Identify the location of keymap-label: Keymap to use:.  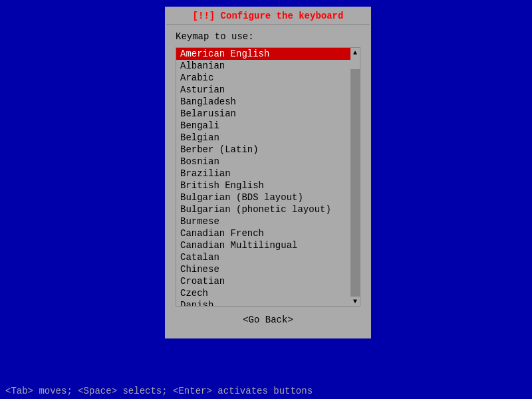
(268, 37).